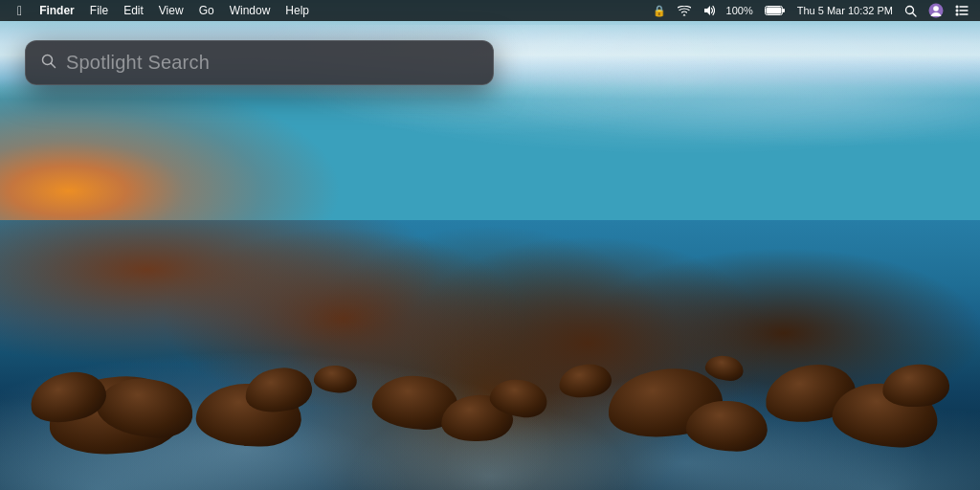 The height and width of the screenshot is (490, 980). Describe the element at coordinates (740, 11) in the screenshot. I see `battery-percent: 100%` at that location.